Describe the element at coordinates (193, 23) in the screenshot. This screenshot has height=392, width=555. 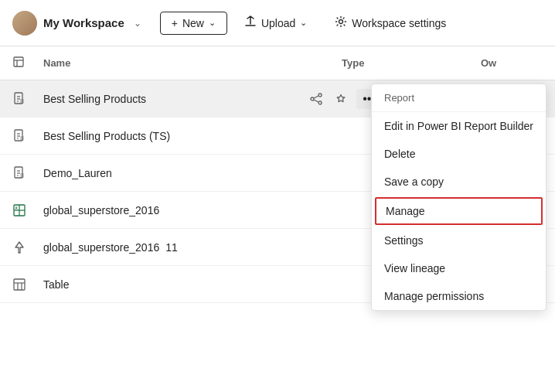
I see `new-label: New` at that location.